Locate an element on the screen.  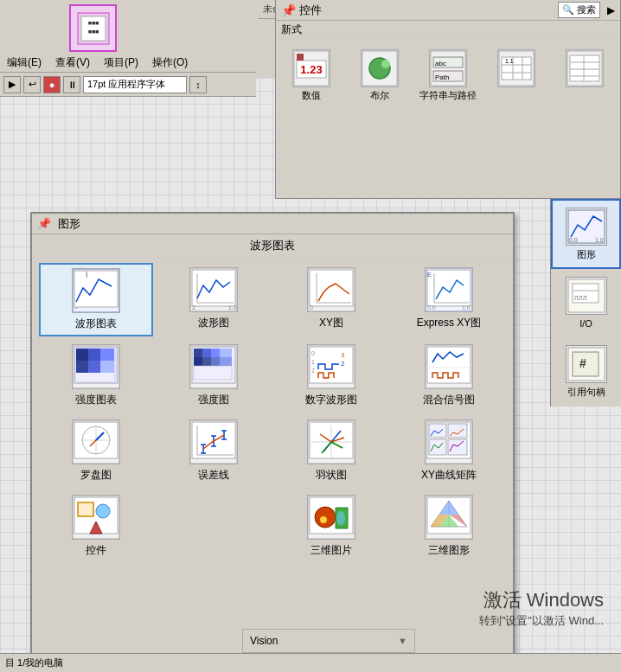
graphics-title-bar: 📌 图形 is located at coordinates (272, 224).